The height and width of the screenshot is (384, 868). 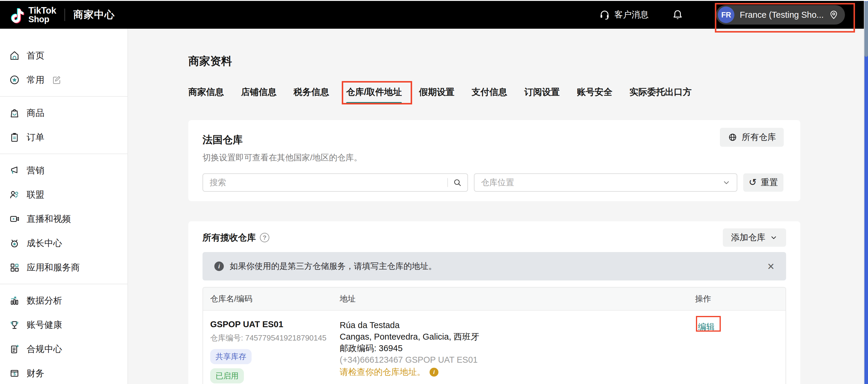 What do you see at coordinates (44, 325) in the screenshot?
I see `sidebar-label: 账号健康` at bounding box center [44, 325].